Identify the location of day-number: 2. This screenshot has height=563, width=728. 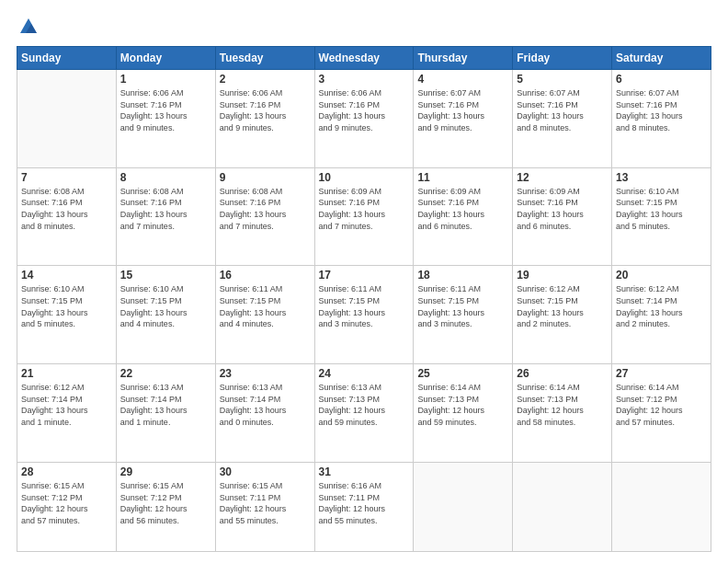
(265, 79).